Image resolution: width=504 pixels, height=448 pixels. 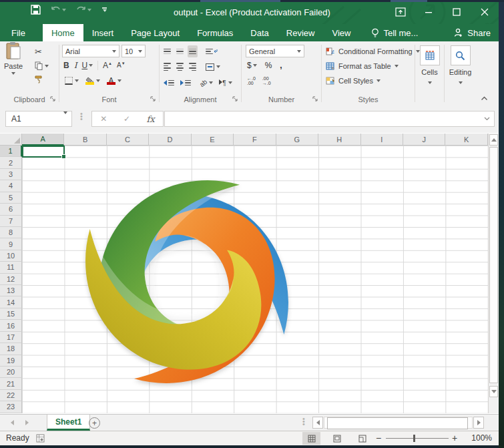 What do you see at coordinates (192, 51) in the screenshot?
I see `bottom-align-button` at bounding box center [192, 51].